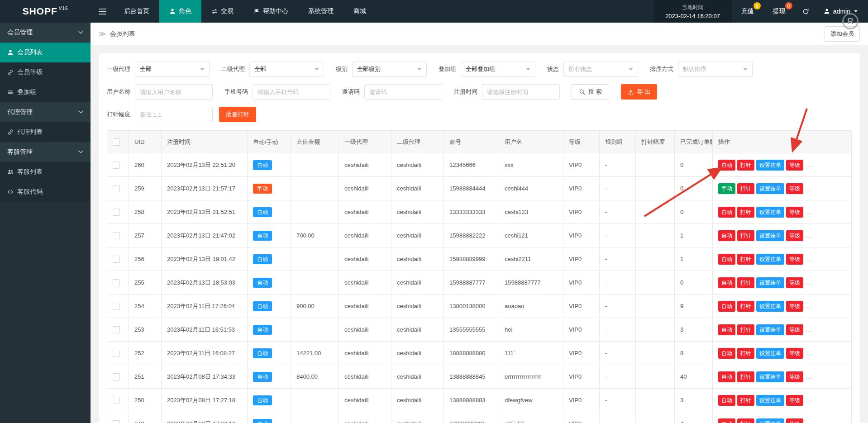 Image resolution: width=868 pixels, height=423 pixels. I want to click on admin-menu: admin, so click(842, 11).